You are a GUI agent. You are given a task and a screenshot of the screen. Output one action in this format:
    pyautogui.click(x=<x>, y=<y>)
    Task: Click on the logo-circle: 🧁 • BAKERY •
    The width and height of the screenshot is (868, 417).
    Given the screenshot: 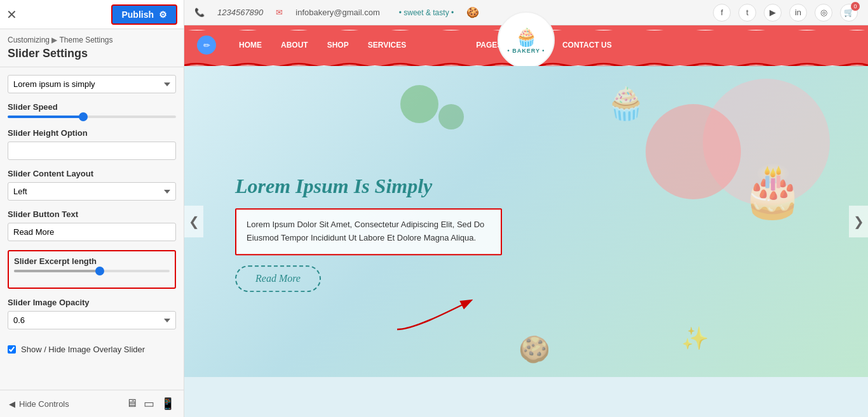 What is the action you would take?
    pyautogui.click(x=526, y=40)
    